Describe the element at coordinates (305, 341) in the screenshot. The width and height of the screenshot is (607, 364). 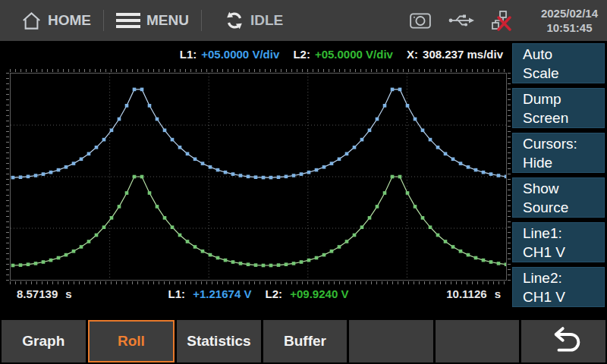
I see `tab-buffer: Buffer` at that location.